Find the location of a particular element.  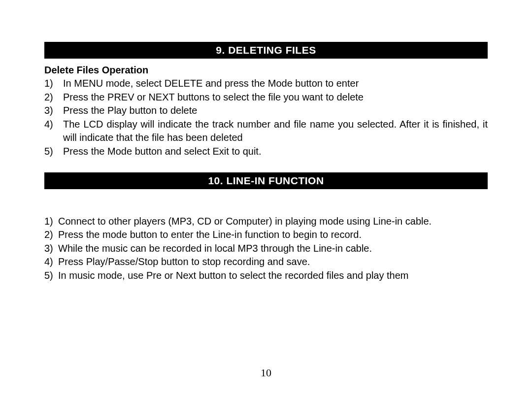

list-item: 5) Press the Mode button and select Exit… is located at coordinates (266, 152).